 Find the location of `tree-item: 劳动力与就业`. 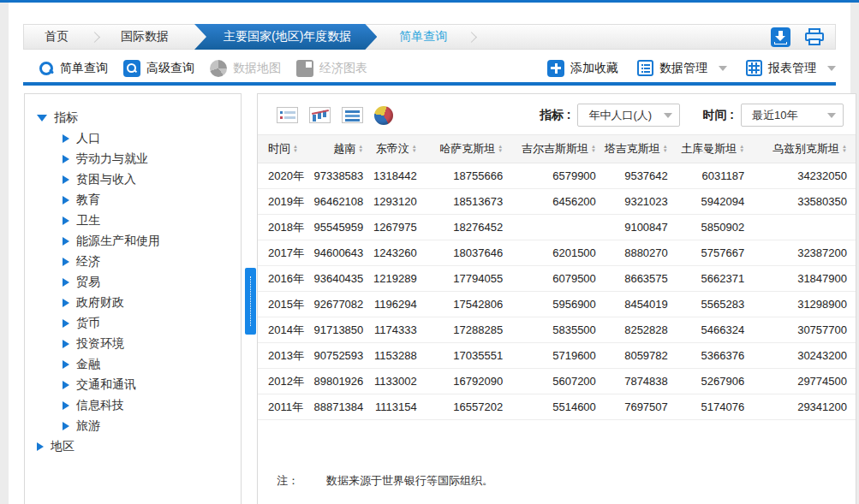

tree-item: 劳动力与就业 is located at coordinates (152, 159).